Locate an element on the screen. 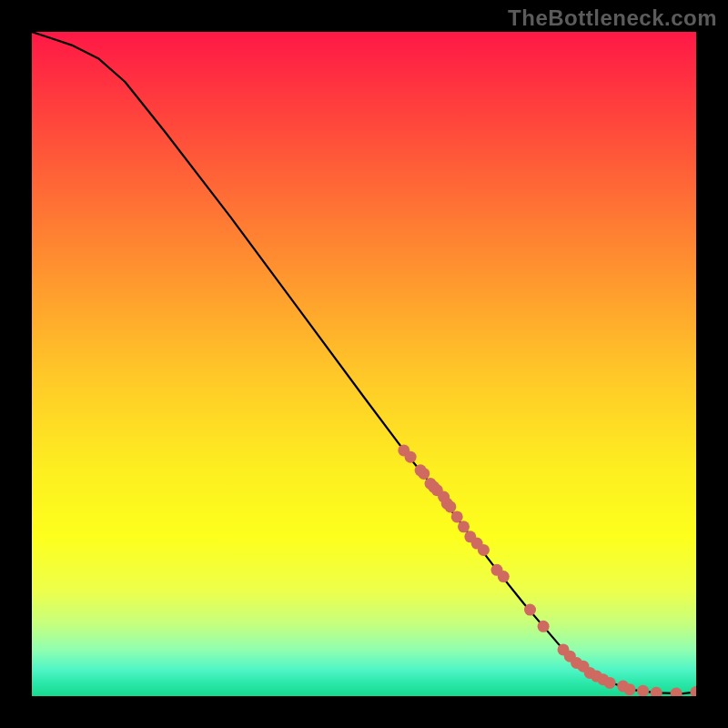  attribution-text: TheBottleneck.com is located at coordinates (612, 18).